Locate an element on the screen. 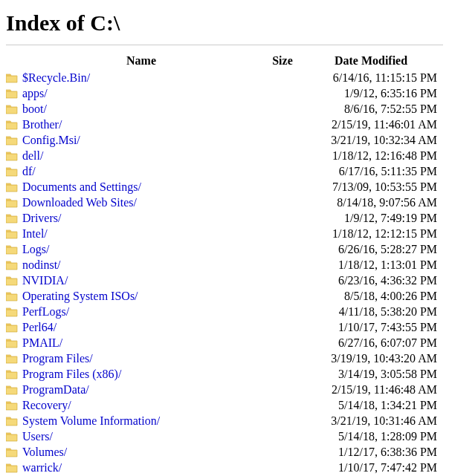 The image size is (449, 476). listing-row: Program Files/3/19/19, 10:43:20 AM is located at coordinates (224, 358).